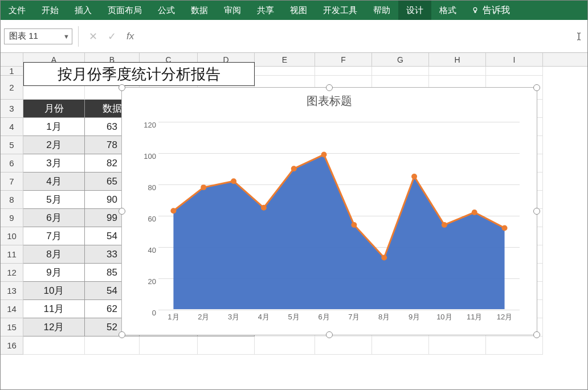 The width and height of the screenshot is (588, 390). I want to click on column-header: E, so click(285, 59).